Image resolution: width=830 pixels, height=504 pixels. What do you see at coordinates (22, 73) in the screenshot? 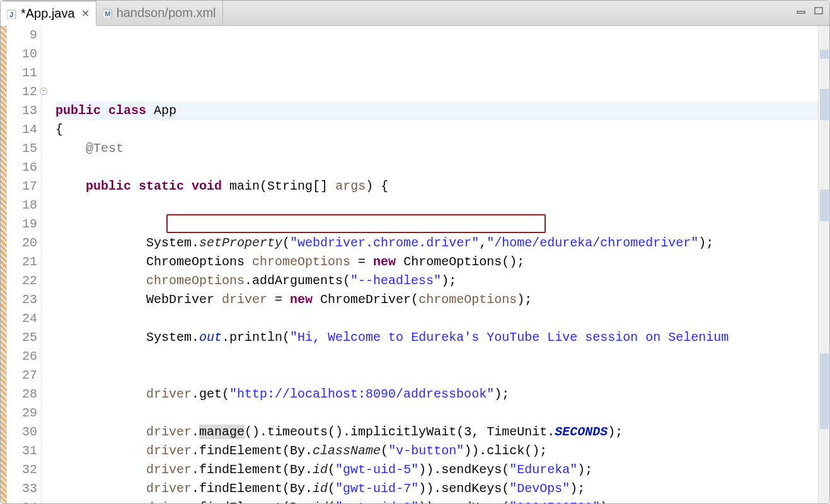
I see `line-number: 11` at bounding box center [22, 73].